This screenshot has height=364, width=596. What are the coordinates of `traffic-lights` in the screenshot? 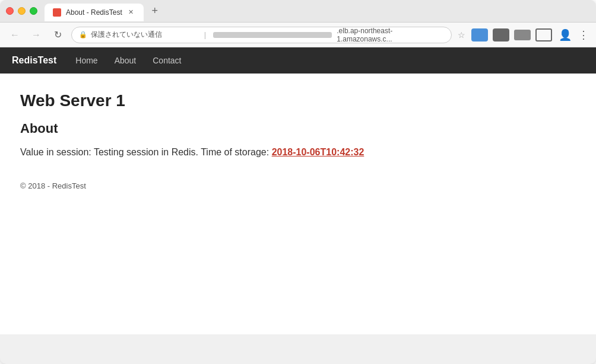 It's located at (21, 11).